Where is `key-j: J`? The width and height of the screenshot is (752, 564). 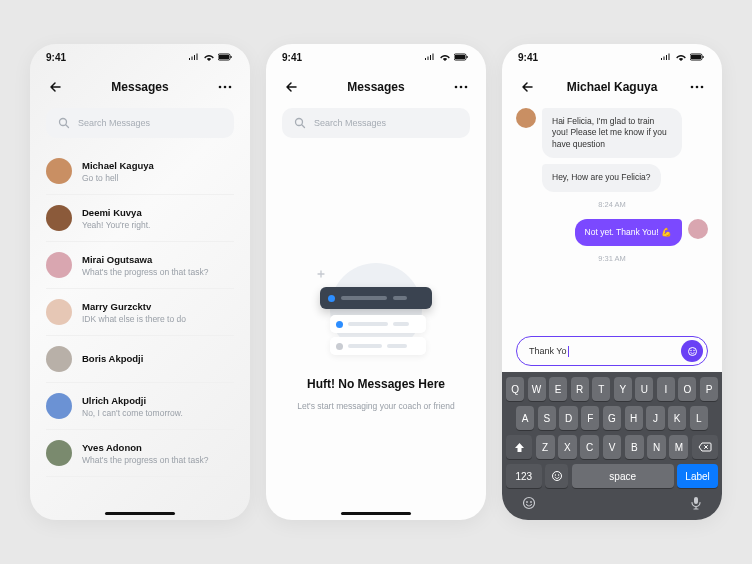 key-j: J is located at coordinates (655, 418).